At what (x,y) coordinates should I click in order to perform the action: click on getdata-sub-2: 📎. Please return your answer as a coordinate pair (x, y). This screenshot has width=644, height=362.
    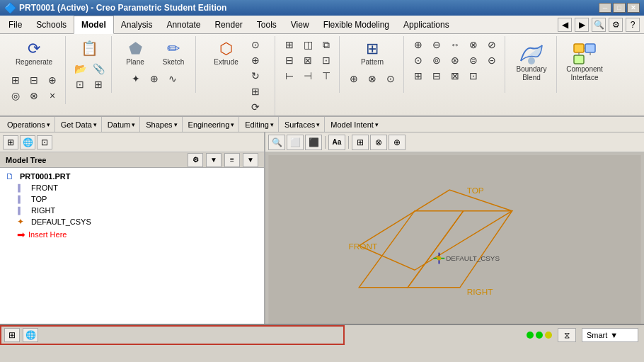
    Looking at the image, I should click on (98, 69).